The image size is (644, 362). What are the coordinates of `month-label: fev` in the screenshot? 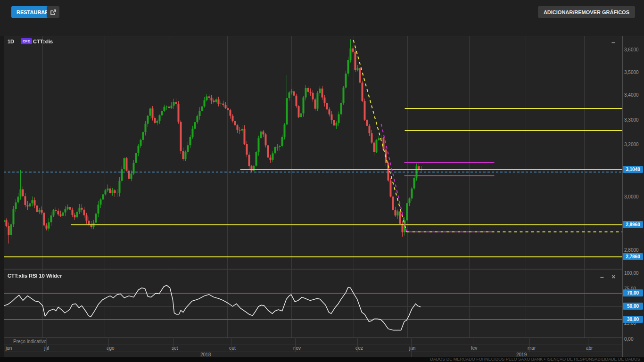 It's located at (474, 348).